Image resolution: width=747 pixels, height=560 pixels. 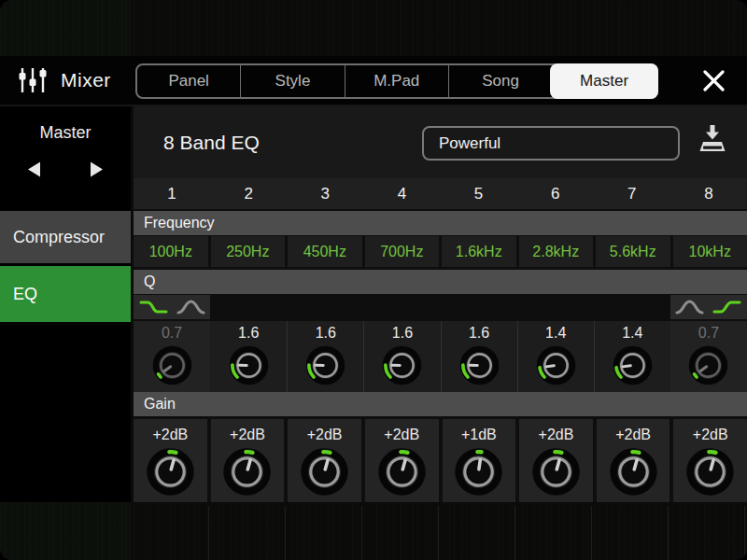 What do you see at coordinates (710, 252) in the screenshot?
I see `frequency-value-button: 10kHz` at bounding box center [710, 252].